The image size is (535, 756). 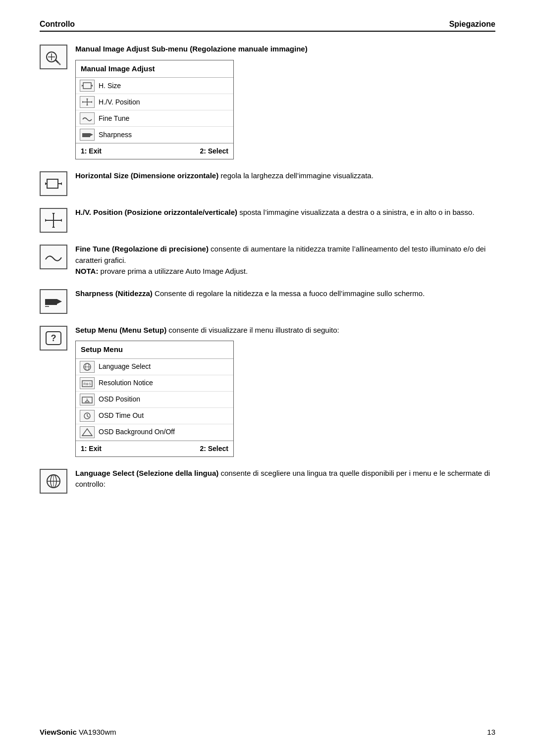 What do you see at coordinates (121, 416) in the screenshot?
I see `submenu-label-osdtimeout: OSD Time Out` at bounding box center [121, 416].